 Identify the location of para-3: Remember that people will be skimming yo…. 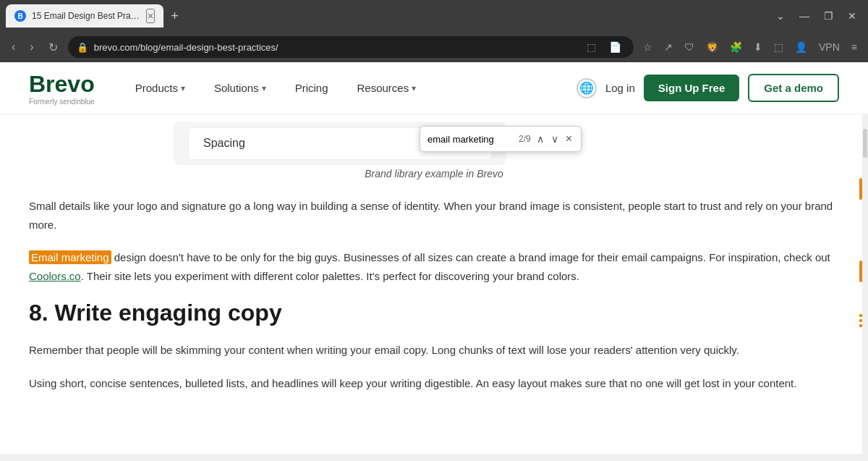
(434, 350).